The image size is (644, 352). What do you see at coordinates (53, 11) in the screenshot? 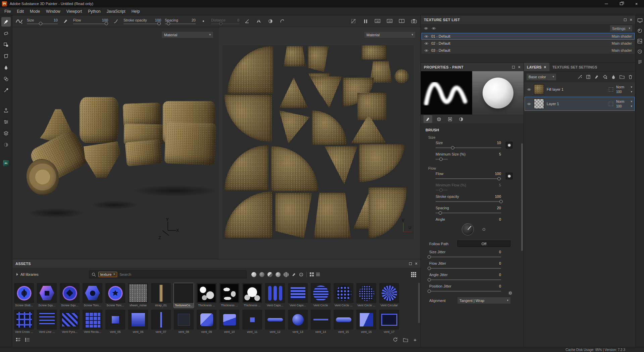
I see `menu-window: Window` at bounding box center [53, 11].